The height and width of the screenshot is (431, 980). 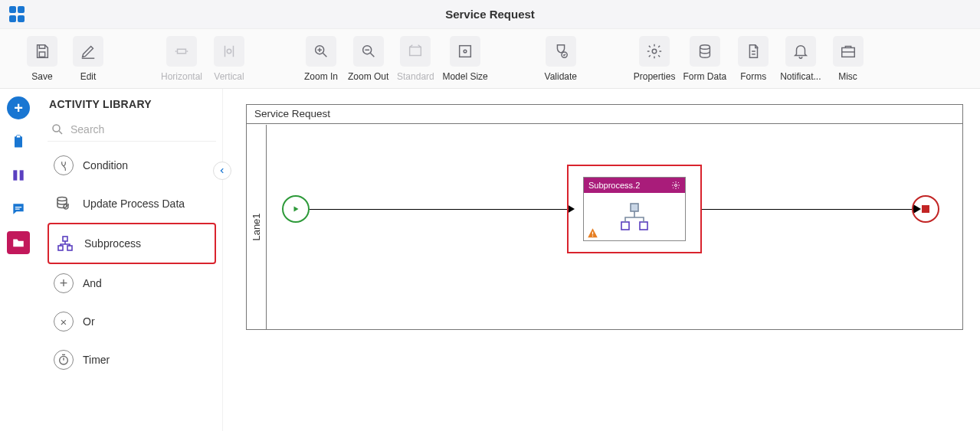 I want to click on zoom-out-label: Zoom Out, so click(x=368, y=77).